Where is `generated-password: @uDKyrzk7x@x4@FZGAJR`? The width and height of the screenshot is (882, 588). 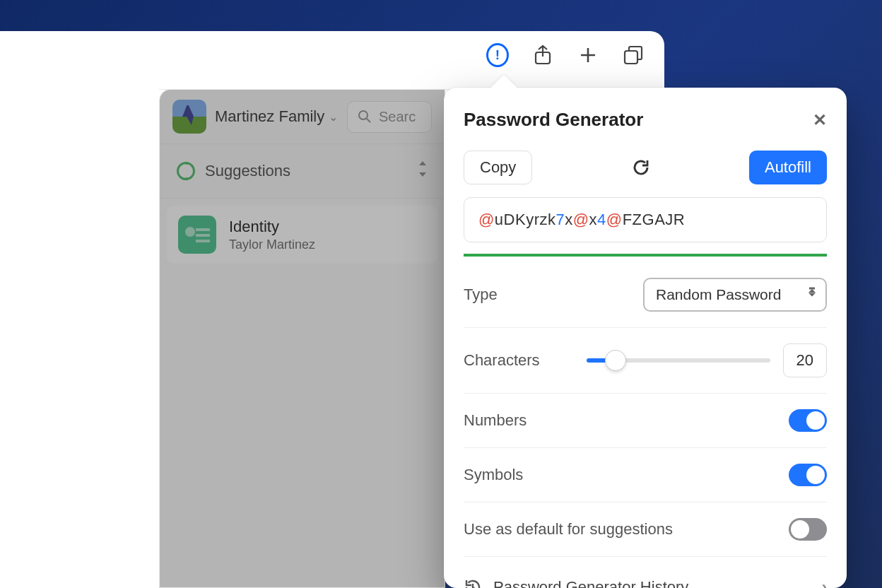
generated-password: @uDKyrzk7x@x4@FZGAJR is located at coordinates (645, 220).